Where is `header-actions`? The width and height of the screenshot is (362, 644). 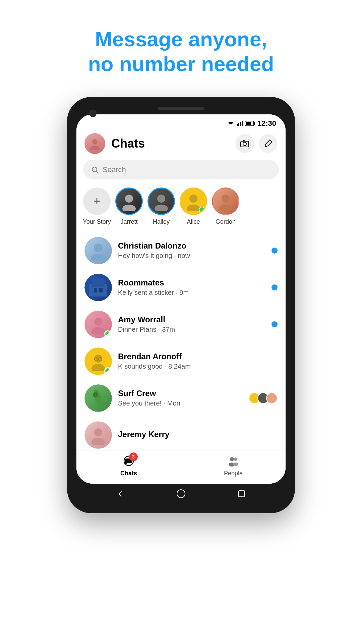
header-actions is located at coordinates (256, 144).